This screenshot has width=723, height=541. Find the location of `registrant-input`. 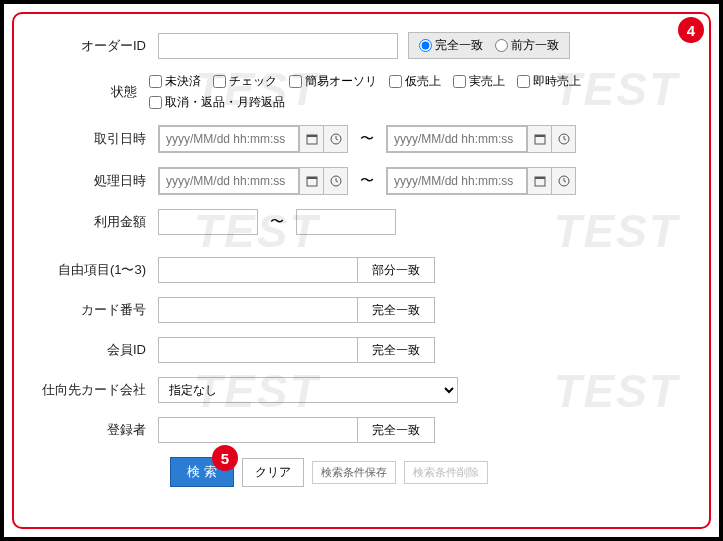

registrant-input is located at coordinates (258, 430).